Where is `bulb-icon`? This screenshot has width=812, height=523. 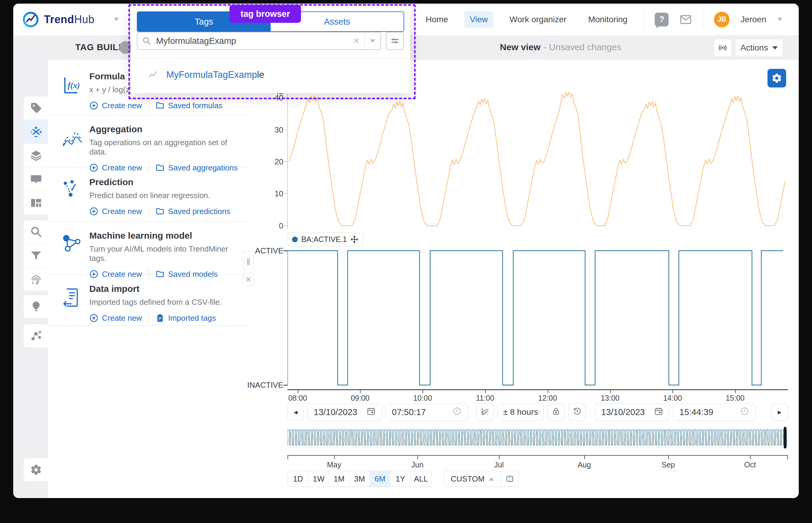 bulb-icon is located at coordinates (36, 306).